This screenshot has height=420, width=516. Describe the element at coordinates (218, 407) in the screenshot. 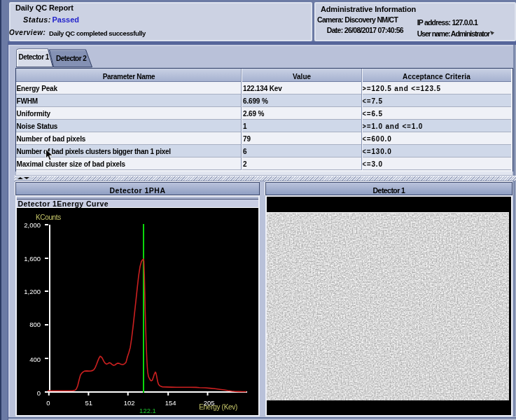

I see `svg-text: Energy (Kev)` at that location.